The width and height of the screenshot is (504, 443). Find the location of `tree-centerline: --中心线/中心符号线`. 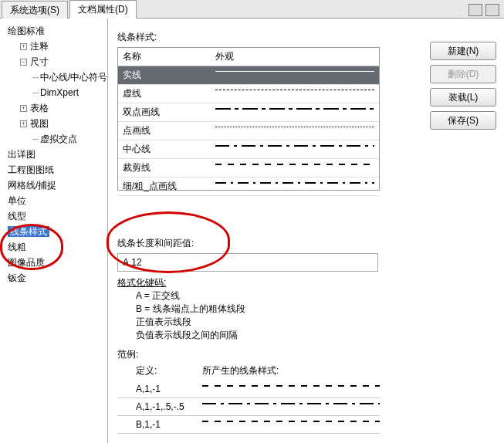

tree-centerline: --中心线/中心符号线 is located at coordinates (54, 77).